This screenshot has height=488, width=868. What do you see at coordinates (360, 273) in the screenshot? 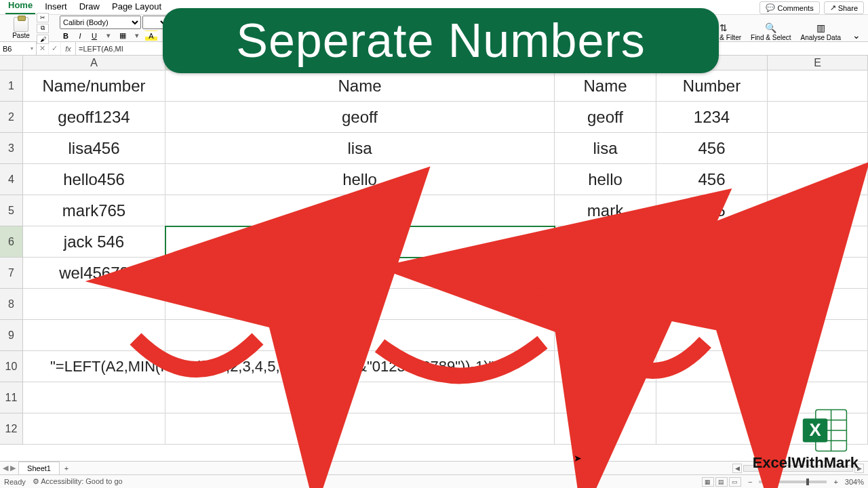
I see `cell-B7: wel` at bounding box center [360, 273].